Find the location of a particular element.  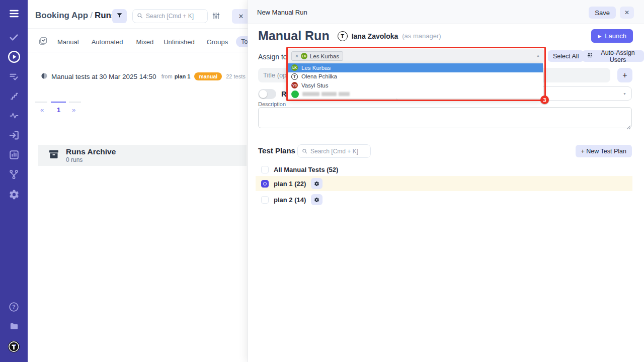

drawer-topbar: New Manual Run Save ✕ is located at coordinates (446, 12).